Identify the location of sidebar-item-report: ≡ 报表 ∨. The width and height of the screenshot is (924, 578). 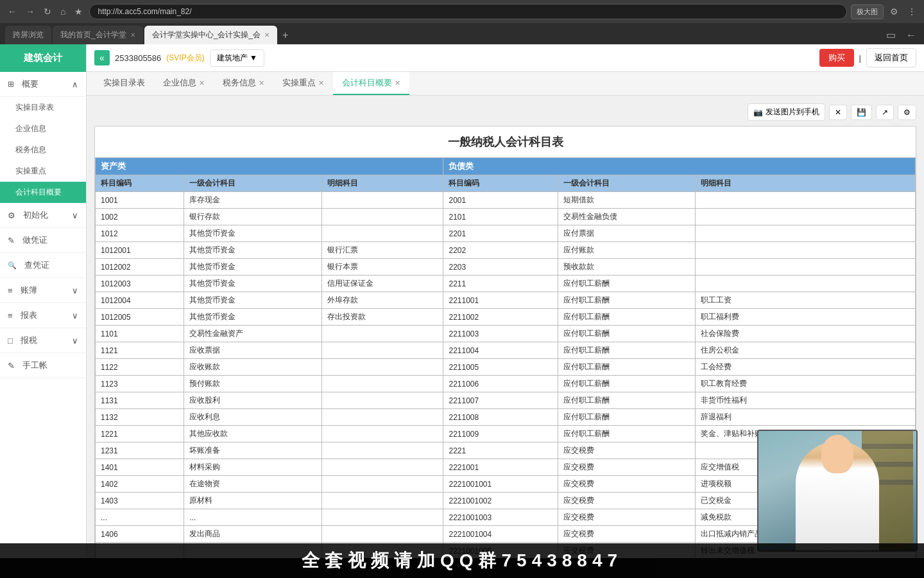
(43, 316).